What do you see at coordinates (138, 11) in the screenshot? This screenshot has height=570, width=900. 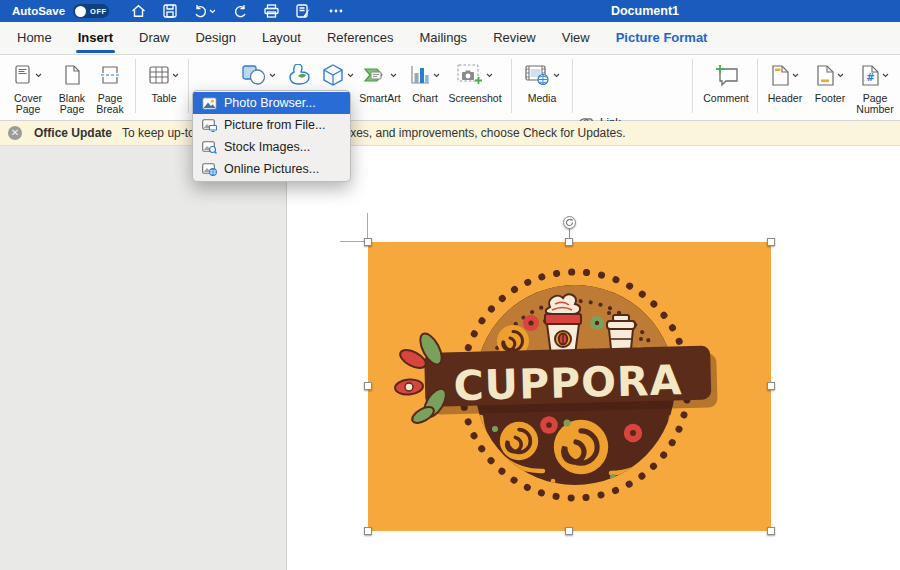 I see `home-icon` at bounding box center [138, 11].